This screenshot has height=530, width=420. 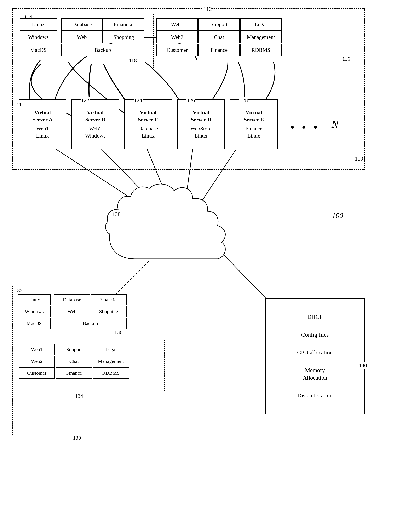 What do you see at coordinates (219, 37) in the screenshot?
I see `box-chat-top: Chat` at bounding box center [219, 37].